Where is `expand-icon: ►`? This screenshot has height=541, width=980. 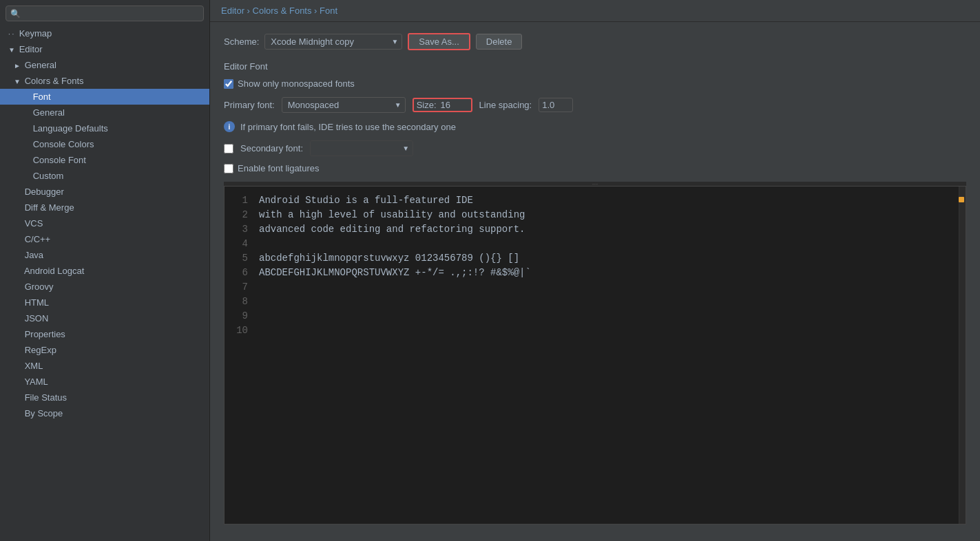 expand-icon: ► is located at coordinates (18, 66).